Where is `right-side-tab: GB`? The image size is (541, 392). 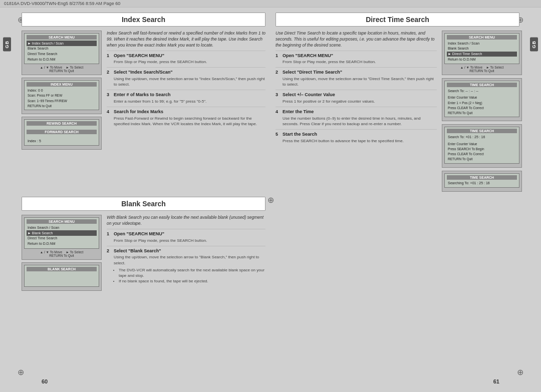
right-side-tab: GB is located at coordinates (534, 200).